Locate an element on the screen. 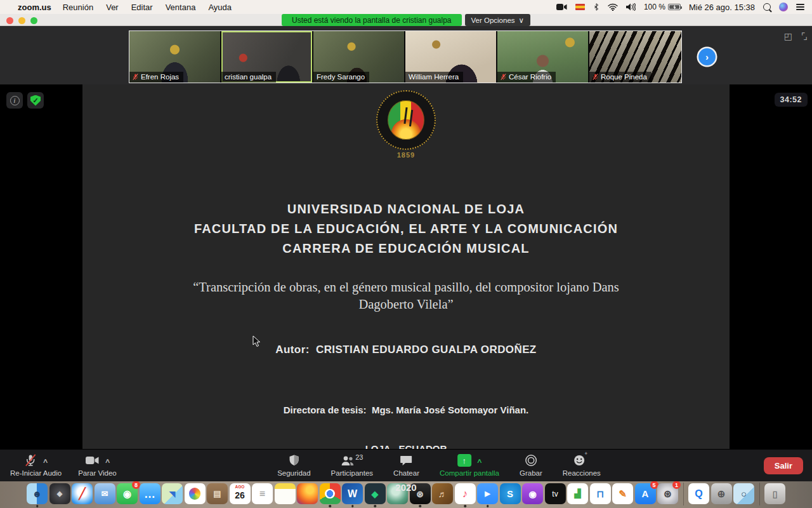 The width and height of the screenshot is (812, 508). chevron-right-icon: › is located at coordinates (707, 57).